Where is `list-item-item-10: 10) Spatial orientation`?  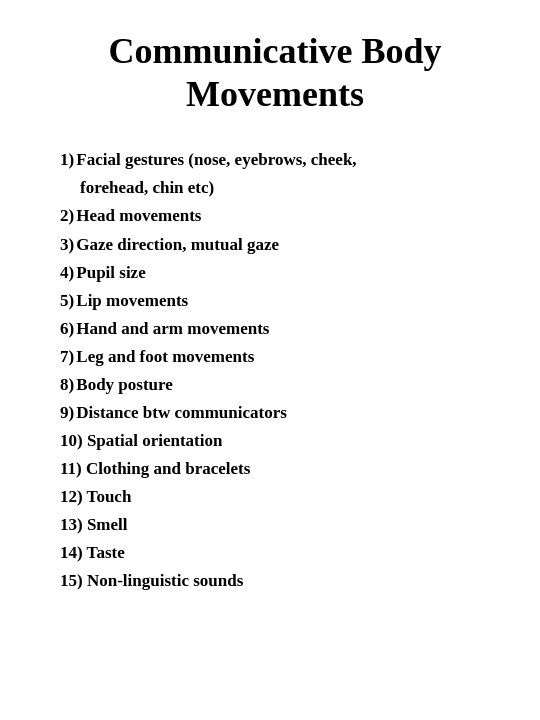 list-item-item-10: 10) Spatial orientation is located at coordinates (275, 441).